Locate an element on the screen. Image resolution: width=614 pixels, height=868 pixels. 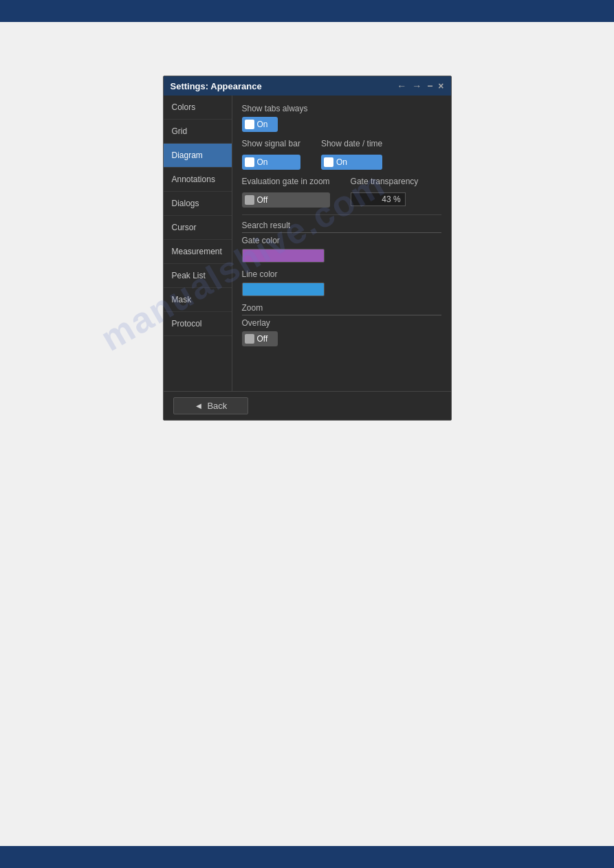
back-arrow-btn-icon: ◄ is located at coordinates (199, 405).